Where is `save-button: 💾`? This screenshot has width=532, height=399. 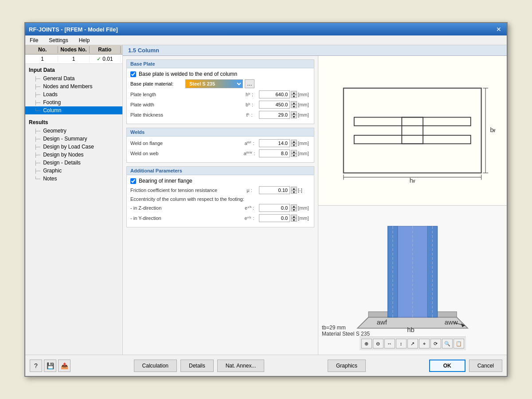 save-button: 💾 is located at coordinates (50, 366).